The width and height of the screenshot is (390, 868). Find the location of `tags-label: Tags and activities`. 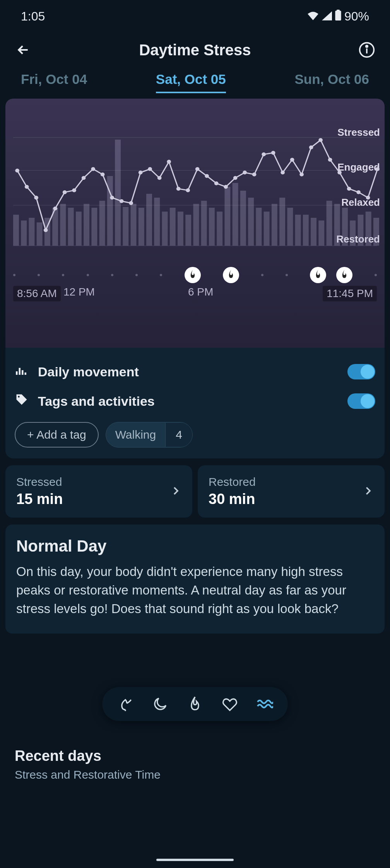

tags-label: Tags and activities is located at coordinates (96, 402).